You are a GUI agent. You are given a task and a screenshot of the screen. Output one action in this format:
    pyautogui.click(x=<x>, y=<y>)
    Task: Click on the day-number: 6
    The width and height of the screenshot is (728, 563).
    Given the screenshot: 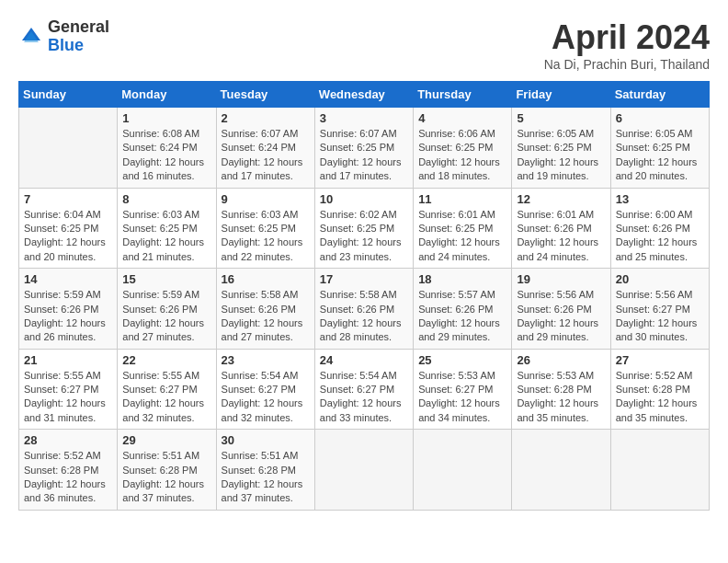 What is the action you would take?
    pyautogui.click(x=660, y=118)
    